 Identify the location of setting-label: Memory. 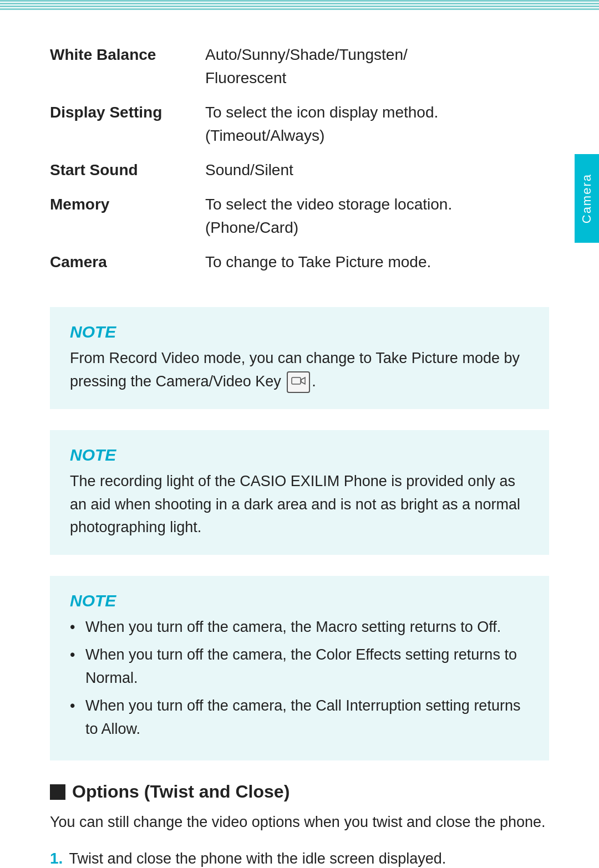
(128, 216).